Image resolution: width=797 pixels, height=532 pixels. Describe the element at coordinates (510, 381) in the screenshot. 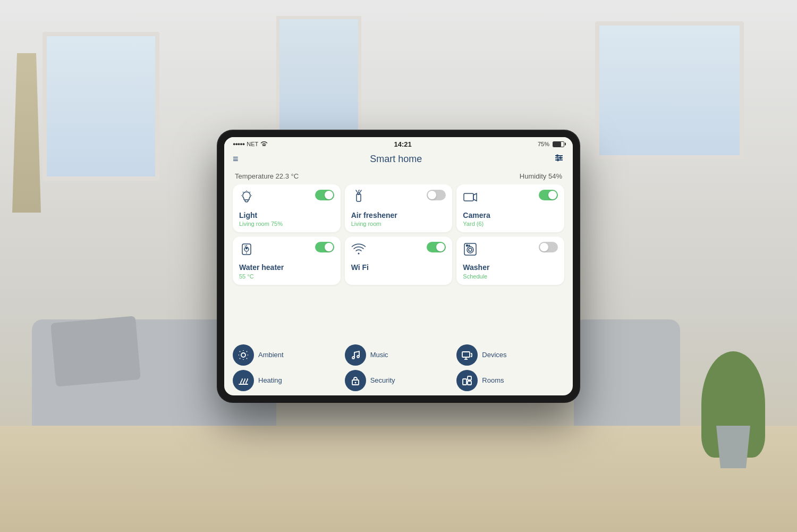

I see `nav-rooms: Rooms` at that location.